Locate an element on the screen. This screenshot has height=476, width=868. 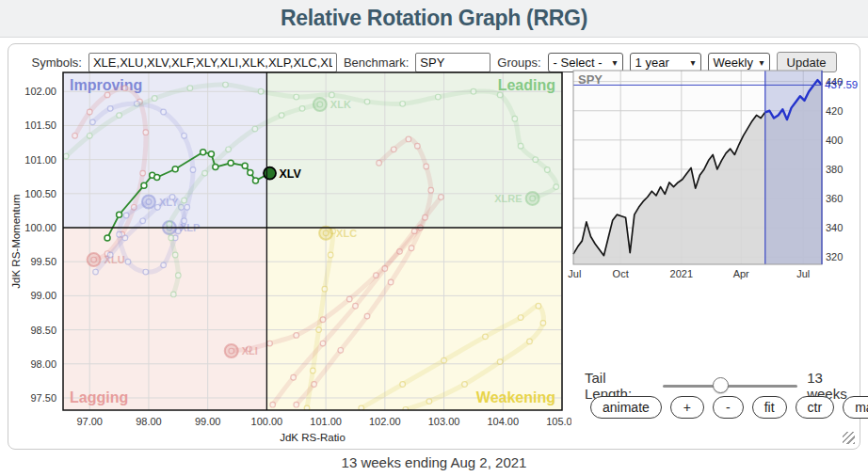
svg-text: 360 is located at coordinates (834, 198).